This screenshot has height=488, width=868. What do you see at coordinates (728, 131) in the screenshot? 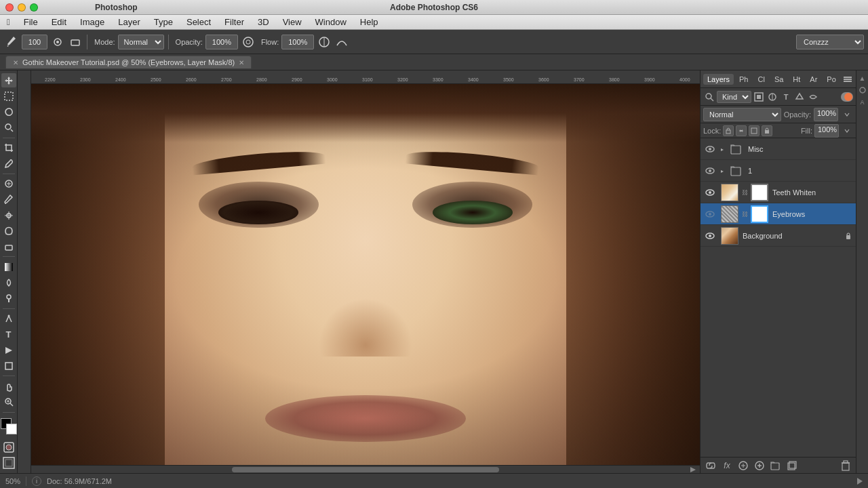
I see `lock-pixels-btn` at bounding box center [728, 131].